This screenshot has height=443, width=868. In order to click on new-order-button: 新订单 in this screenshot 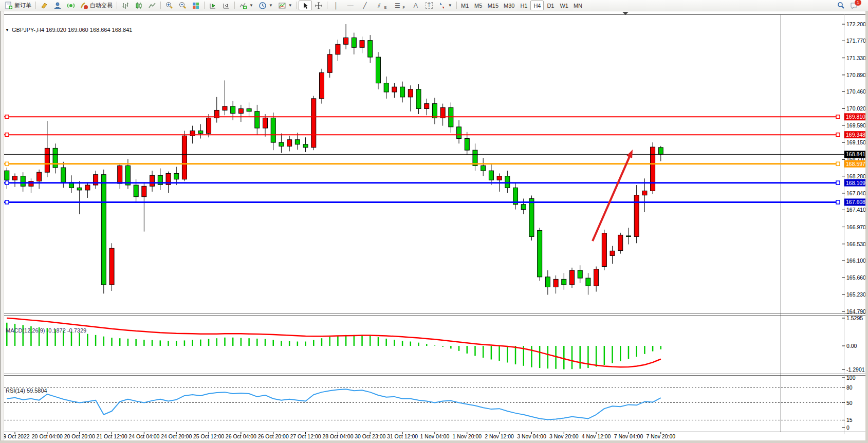, I will do `click(18, 5)`.